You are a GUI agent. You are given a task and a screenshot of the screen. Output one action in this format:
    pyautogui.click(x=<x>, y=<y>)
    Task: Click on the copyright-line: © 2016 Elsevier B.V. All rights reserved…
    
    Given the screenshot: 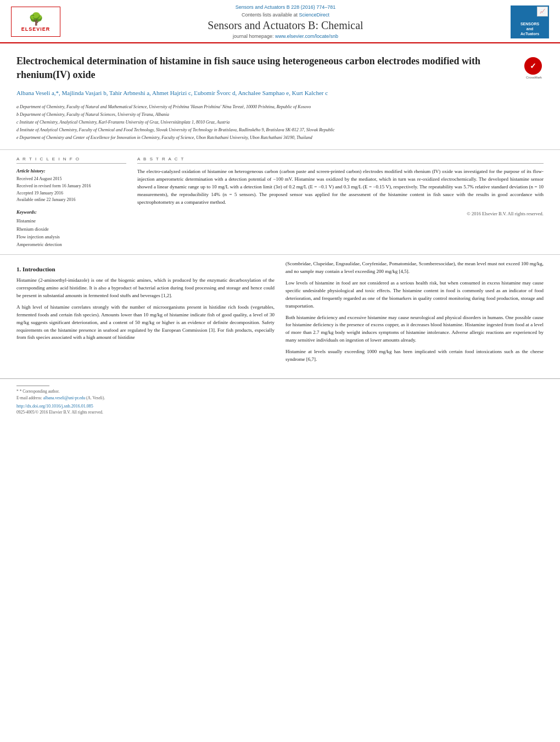 What is the action you would take?
    pyautogui.click(x=340, y=214)
    